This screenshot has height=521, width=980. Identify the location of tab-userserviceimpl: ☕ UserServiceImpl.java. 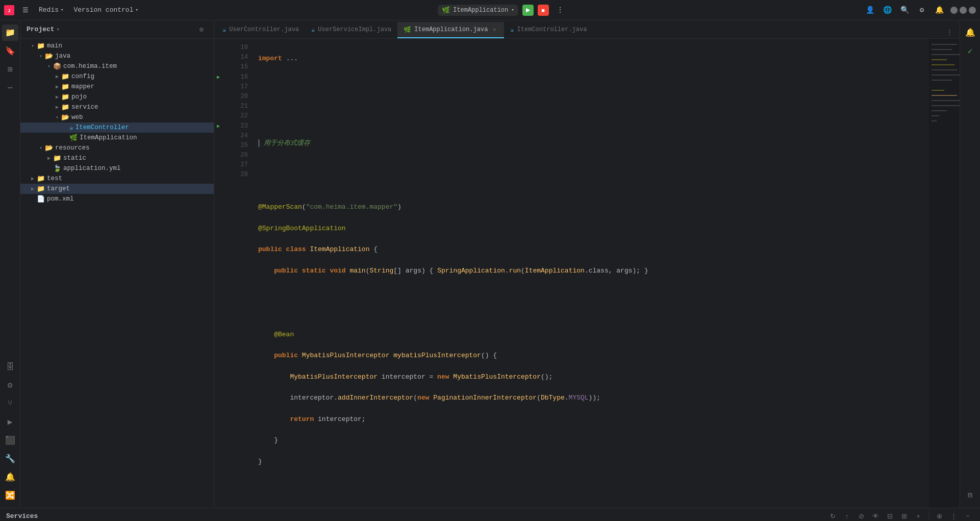
(351, 30).